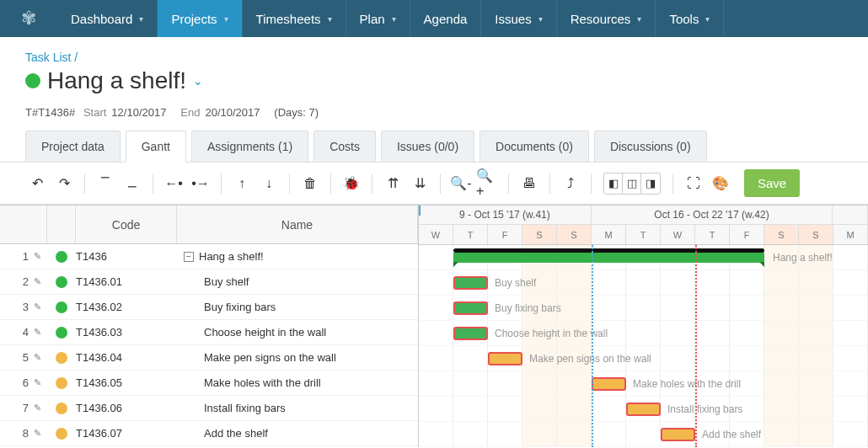 The height and width of the screenshot is (448, 868). I want to click on gantt-row: Make holes with the drill, so click(644, 384).